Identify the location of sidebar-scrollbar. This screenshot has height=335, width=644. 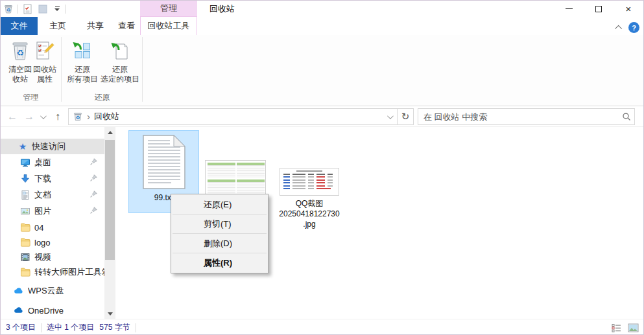
(110, 223).